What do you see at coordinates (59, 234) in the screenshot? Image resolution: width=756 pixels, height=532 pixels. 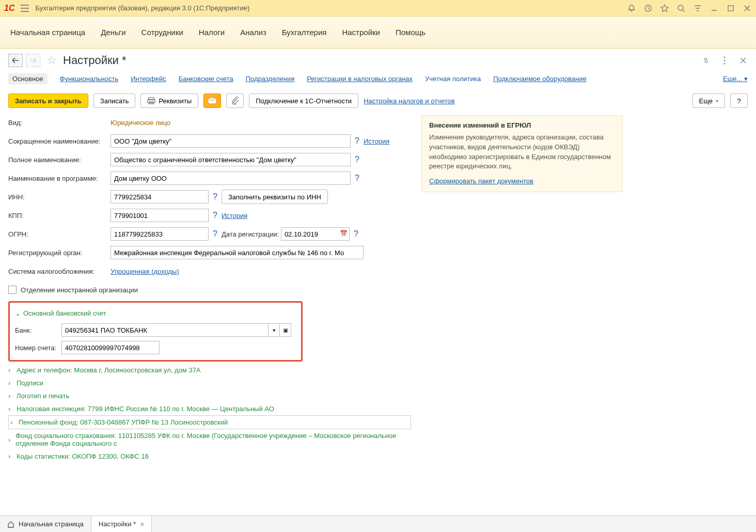 I see `ogrn-label: ОГРН:` at bounding box center [59, 234].